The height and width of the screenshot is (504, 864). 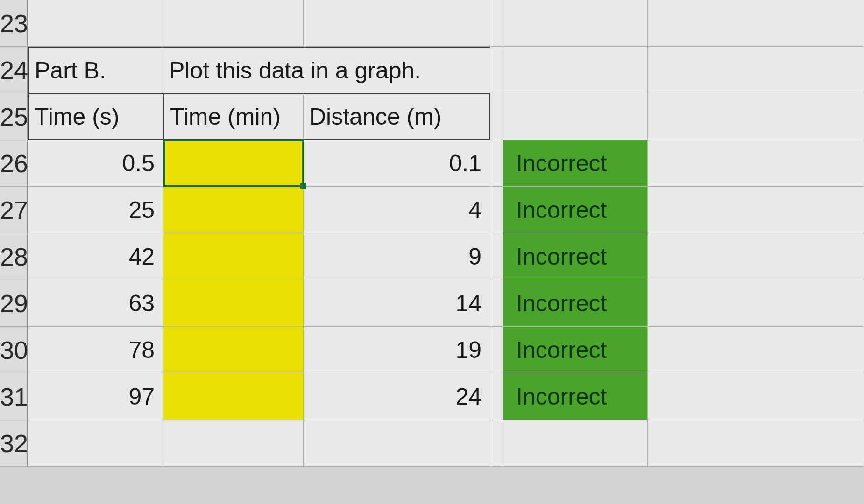 I want to click on time-s-cell: 42, so click(x=96, y=257).